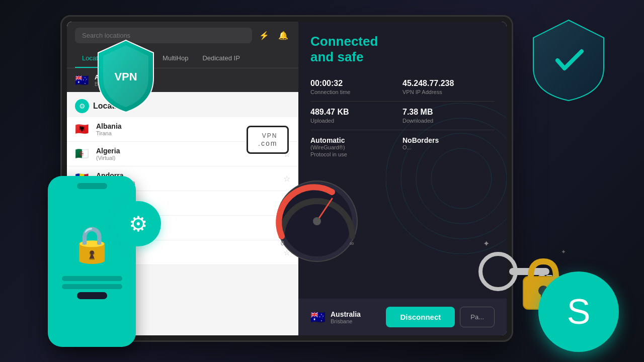 The height and width of the screenshot is (362, 644). Describe the element at coordinates (126, 75) in the screenshot. I see `vpn-shield-decoration: VPN` at that location.